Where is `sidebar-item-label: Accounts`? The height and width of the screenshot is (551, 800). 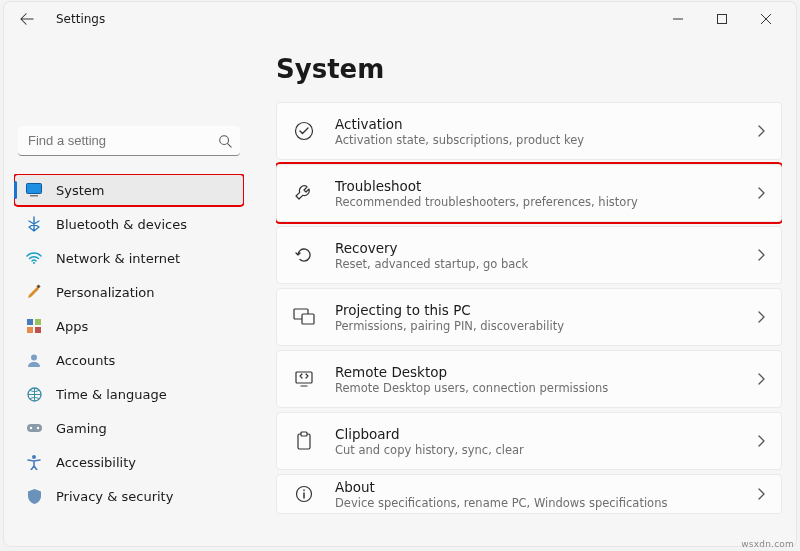 sidebar-item-label: Accounts is located at coordinates (86, 360).